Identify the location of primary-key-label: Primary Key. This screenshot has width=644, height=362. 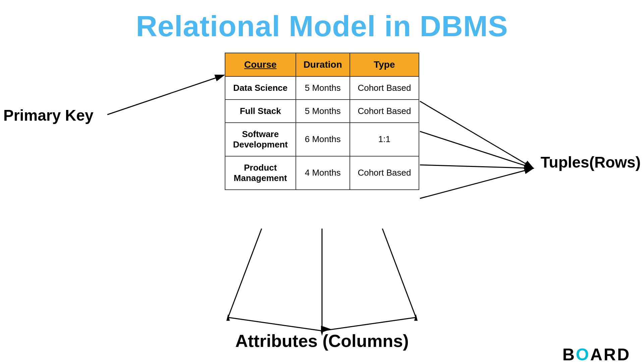
(48, 115).